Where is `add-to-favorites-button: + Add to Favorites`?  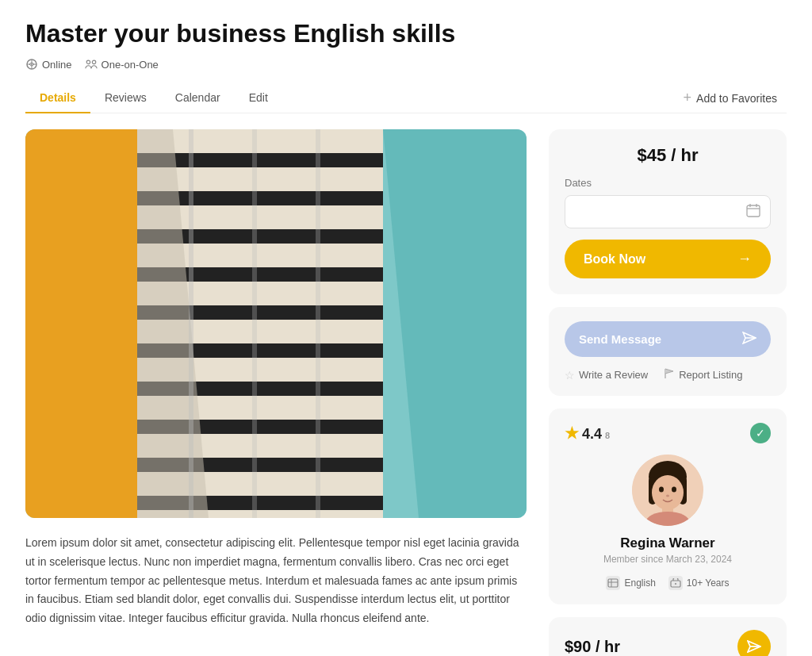 add-to-favorites-button: + Add to Favorites is located at coordinates (730, 98).